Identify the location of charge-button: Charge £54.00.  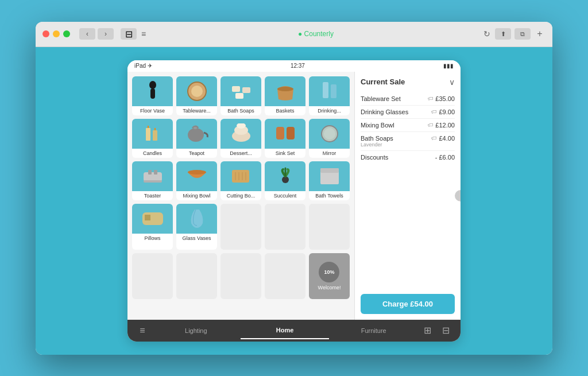
(408, 304).